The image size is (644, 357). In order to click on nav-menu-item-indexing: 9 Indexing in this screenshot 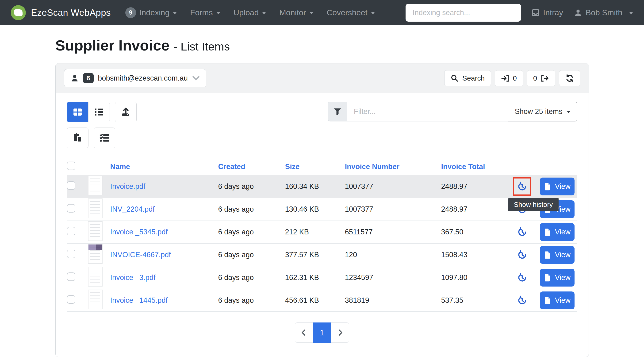, I will do `click(151, 13)`.